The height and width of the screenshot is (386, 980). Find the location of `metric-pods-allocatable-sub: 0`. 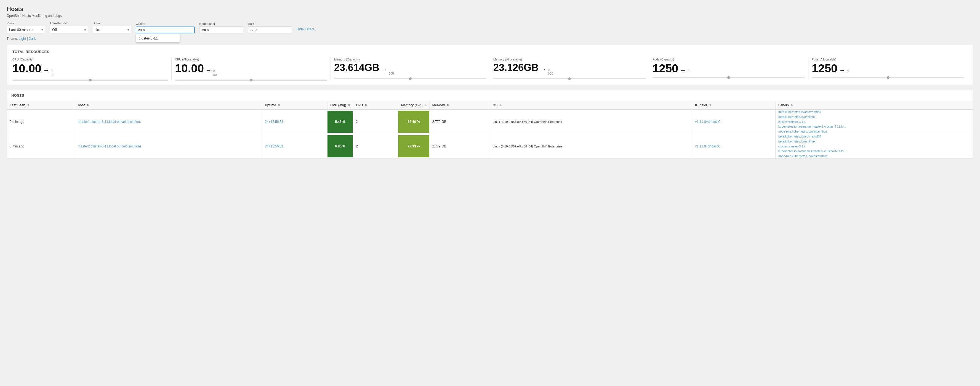

metric-pods-allocatable-sub: 0 is located at coordinates (848, 72).